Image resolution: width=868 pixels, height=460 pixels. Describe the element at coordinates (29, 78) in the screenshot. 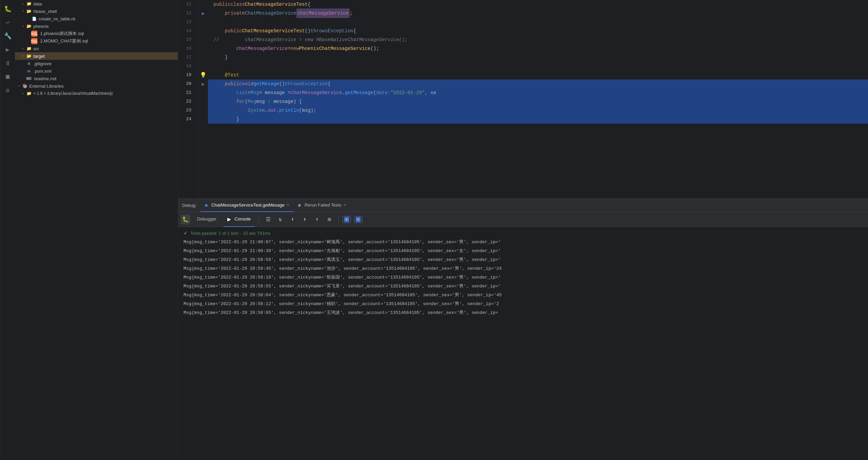

I see `md-file-icon: MD` at that location.